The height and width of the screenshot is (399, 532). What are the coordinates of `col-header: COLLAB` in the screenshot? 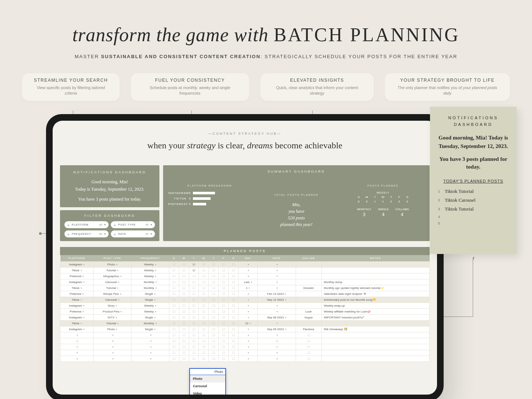 It's located at (309, 258).